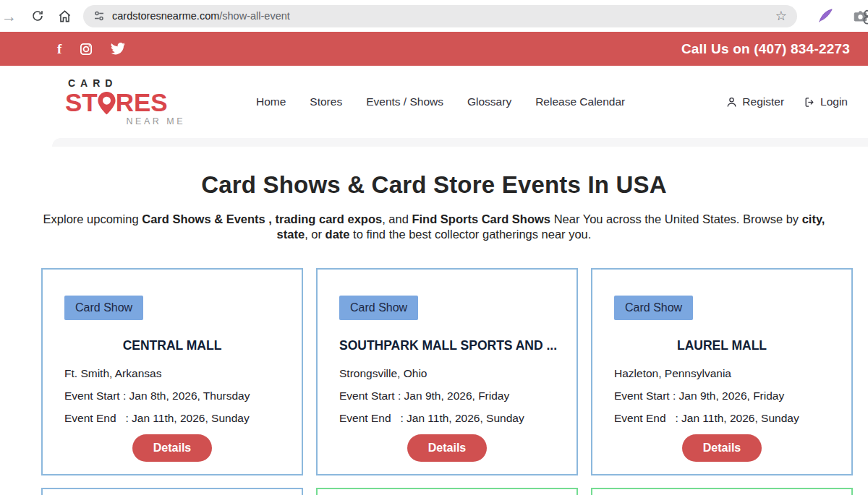 The width and height of the screenshot is (868, 495). What do you see at coordinates (781, 16) in the screenshot?
I see `bookmark-star-icon: ☆` at bounding box center [781, 16].